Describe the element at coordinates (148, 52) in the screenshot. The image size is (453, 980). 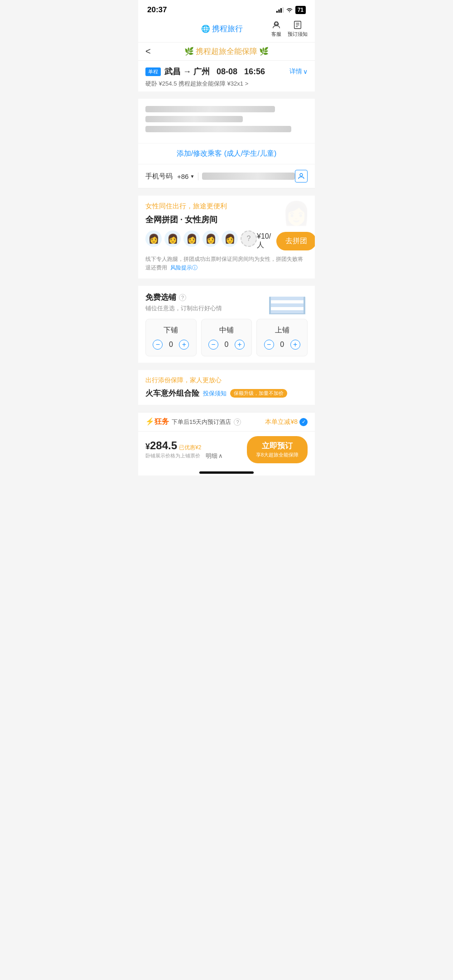
I see `back-button: <` at that location.